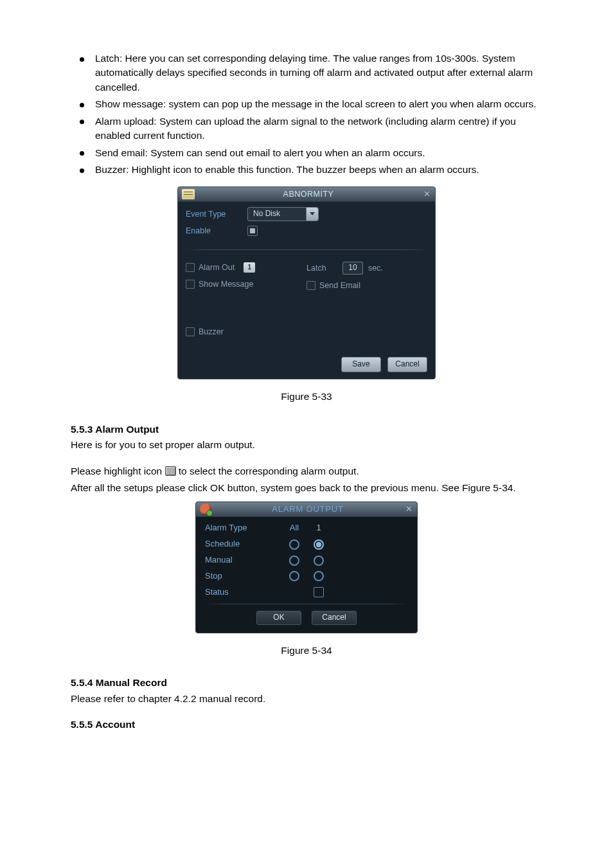 Image resolution: width=613 pixels, height=868 pixels. Describe the element at coordinates (244, 576) in the screenshot. I see `row-label-stop: Stop` at that location.